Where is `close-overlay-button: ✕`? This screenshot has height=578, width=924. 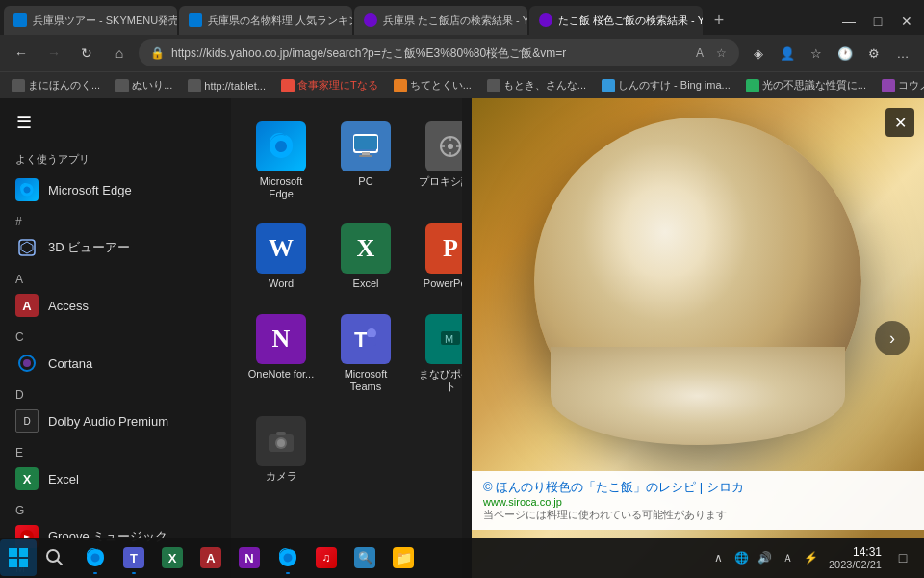 close-overlay-button: ✕ is located at coordinates (900, 122).